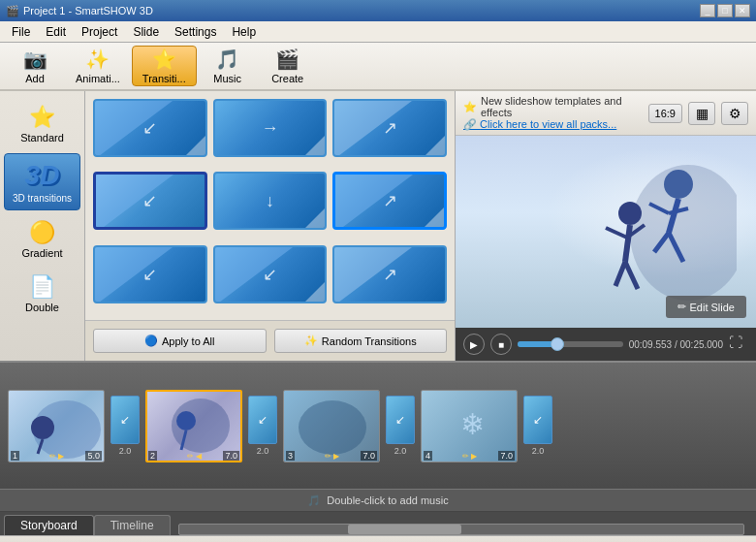 Image resolution: width=756 pixels, height=542 pixels. I want to click on category-double: 📄 Double, so click(43, 294).